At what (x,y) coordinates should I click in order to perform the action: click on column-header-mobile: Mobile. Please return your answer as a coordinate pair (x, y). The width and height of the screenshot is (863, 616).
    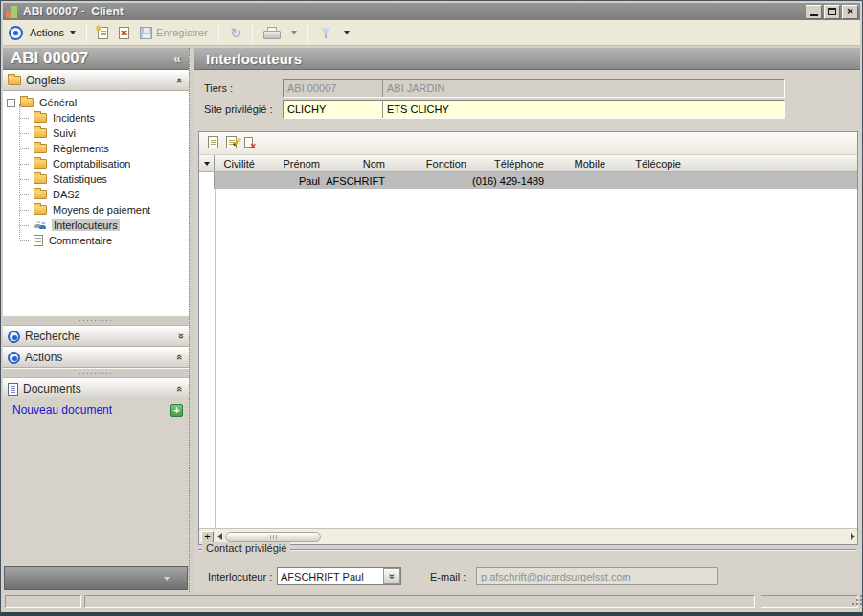
    Looking at the image, I should click on (580, 164).